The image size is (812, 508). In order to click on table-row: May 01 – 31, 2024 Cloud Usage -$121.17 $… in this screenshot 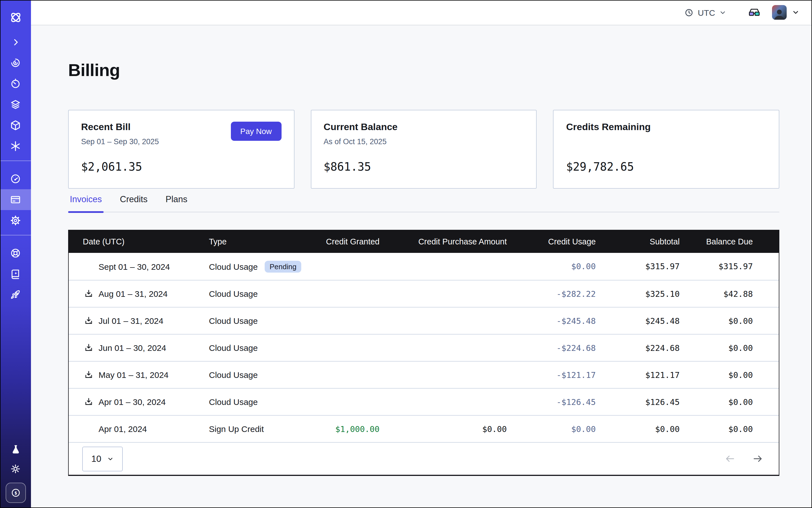, I will do `click(424, 374)`.